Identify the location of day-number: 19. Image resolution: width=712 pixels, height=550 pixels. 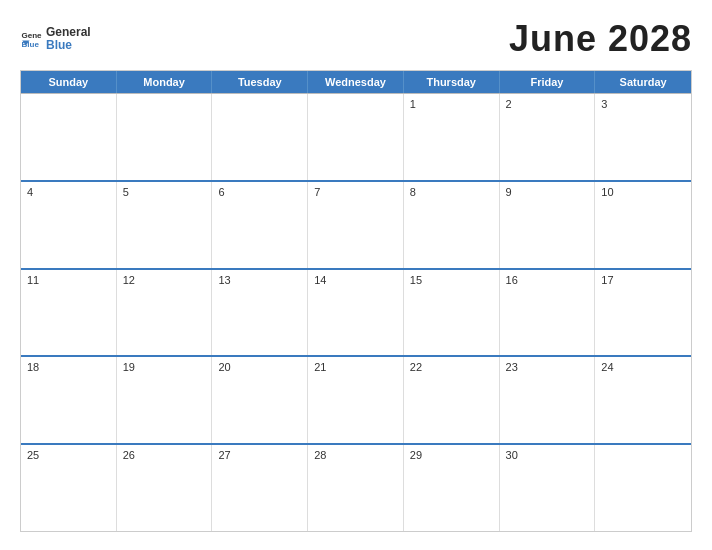
(164, 367).